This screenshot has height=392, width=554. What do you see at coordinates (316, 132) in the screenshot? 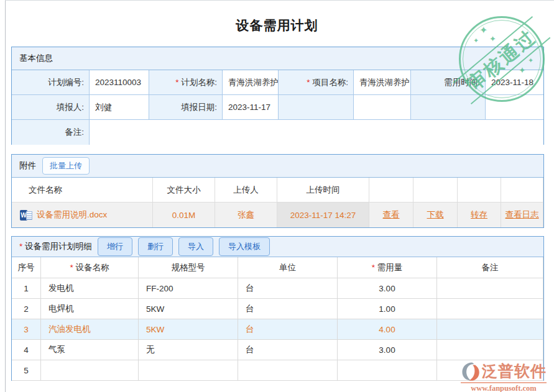
I see `remark-value` at bounding box center [316, 132].